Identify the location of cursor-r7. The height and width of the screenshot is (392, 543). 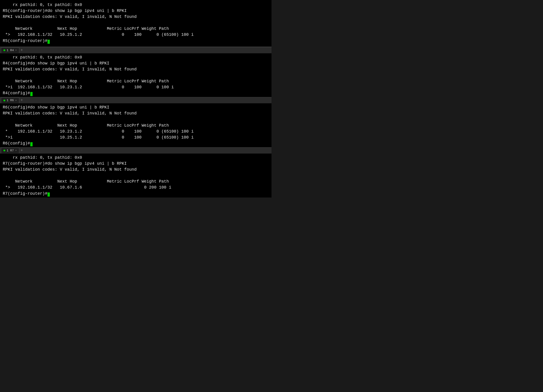
(49, 194).